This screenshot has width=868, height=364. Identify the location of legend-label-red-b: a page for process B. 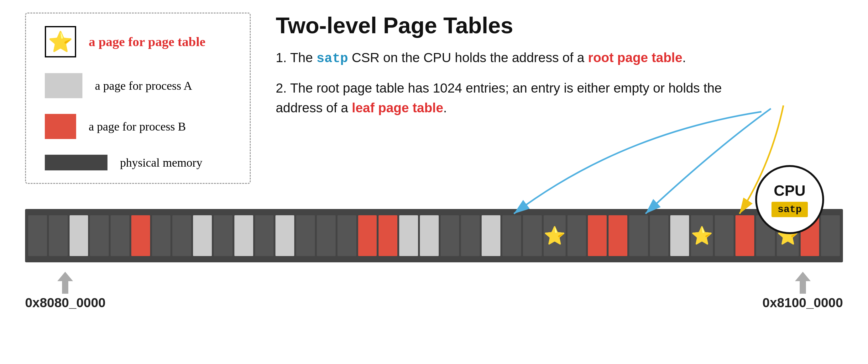
(137, 126).